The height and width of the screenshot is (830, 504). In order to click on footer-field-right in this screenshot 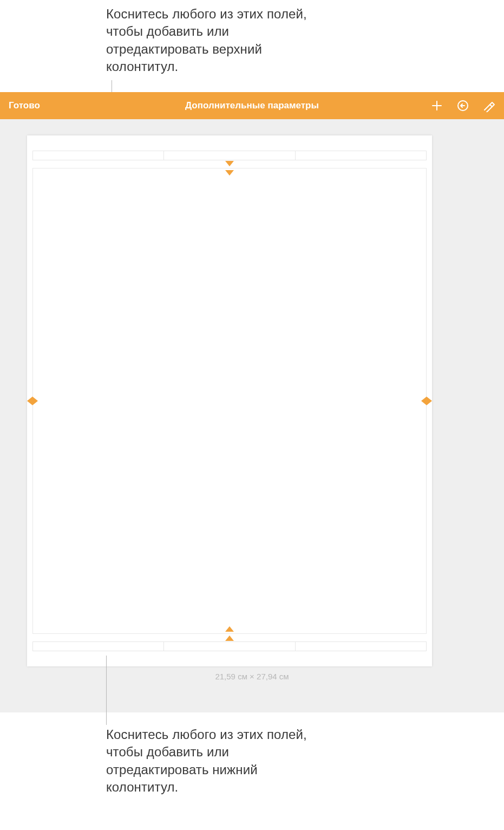, I will do `click(361, 646)`.